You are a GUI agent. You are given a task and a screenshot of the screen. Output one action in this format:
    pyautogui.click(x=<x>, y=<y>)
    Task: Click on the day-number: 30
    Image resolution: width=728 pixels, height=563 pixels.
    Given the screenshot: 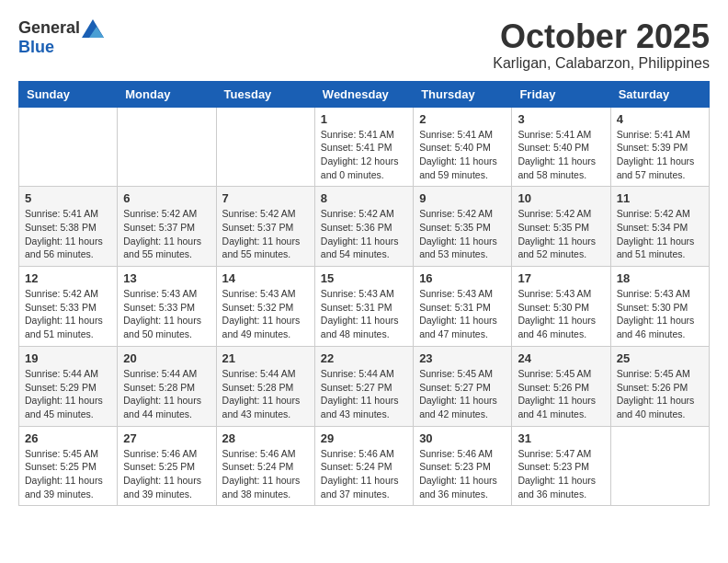 What is the action you would take?
    pyautogui.click(x=462, y=438)
    